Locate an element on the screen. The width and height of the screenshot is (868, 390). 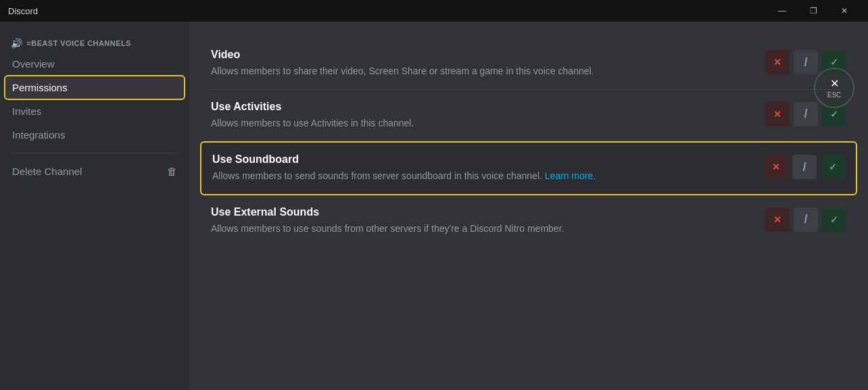
sidebar-section-header: 🔊 =BEAST VOICE CHANNELS is located at coordinates (95, 42).